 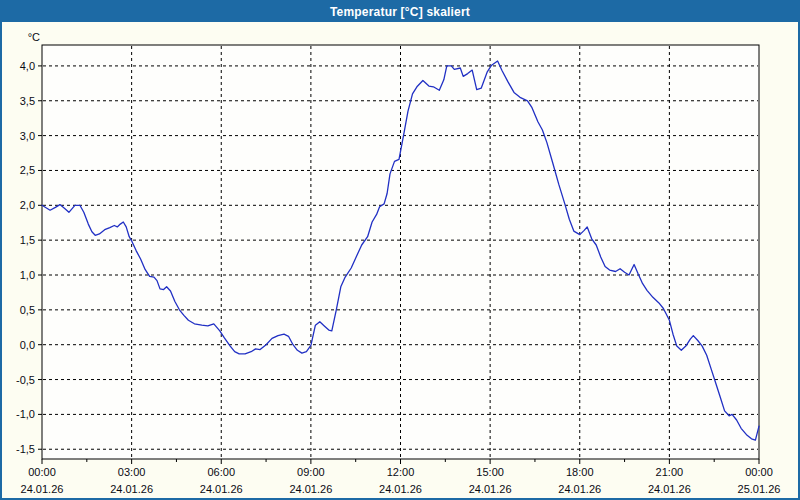 What do you see at coordinates (490, 472) in the screenshot?
I see `x-tick-time-label: 15:00` at bounding box center [490, 472].